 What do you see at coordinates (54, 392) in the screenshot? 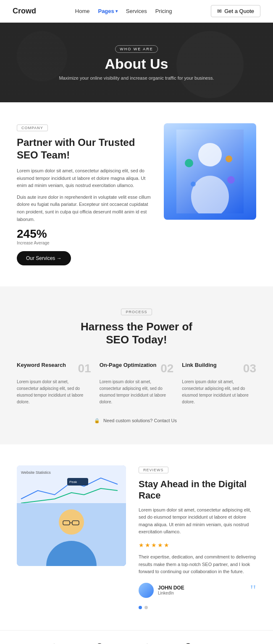
I see `process-text-1: Lorem ipsum dolor sit amet, consectetur …` at bounding box center [54, 392].